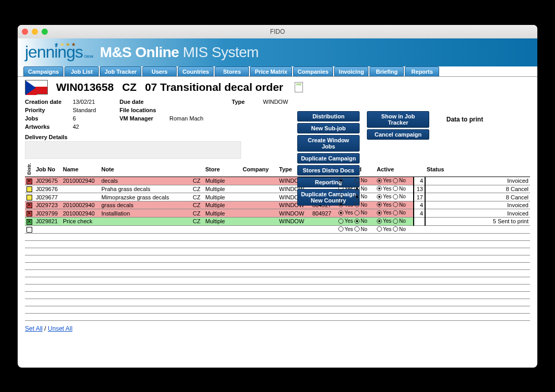 The image size is (555, 392). Describe the element at coordinates (328, 158) in the screenshot. I see `action-buttons-1: DistributionNew Sub-jobCreate Window Job…` at that location.